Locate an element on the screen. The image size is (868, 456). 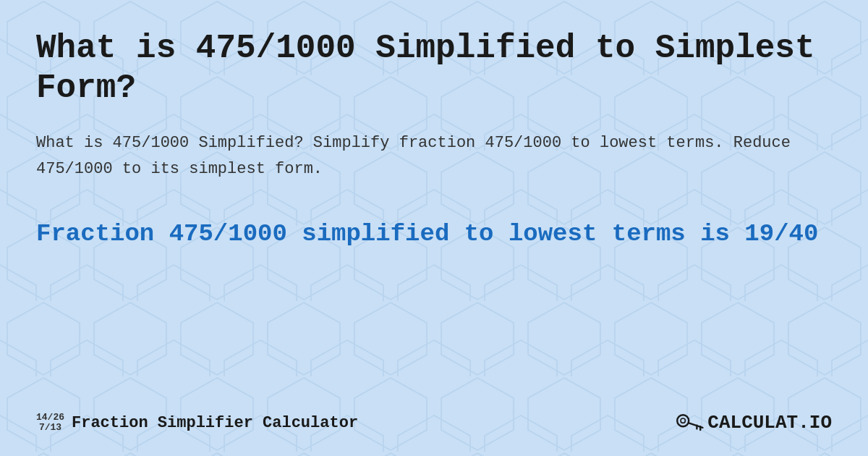
result-text: Fraction 475/1000 simplified to lowest t… is located at coordinates (434, 234).